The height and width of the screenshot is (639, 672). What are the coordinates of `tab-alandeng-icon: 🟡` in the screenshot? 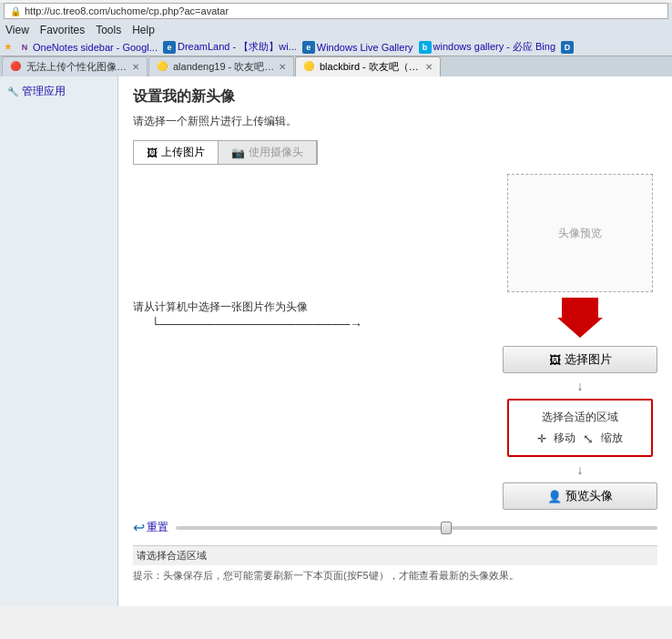 It's located at (163, 67).